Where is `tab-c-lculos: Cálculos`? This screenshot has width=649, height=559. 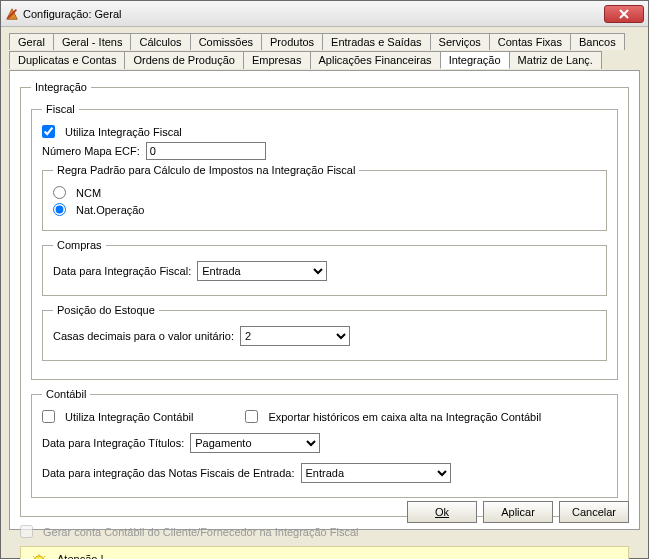 tab-c-lculos: Cálculos is located at coordinates (160, 42).